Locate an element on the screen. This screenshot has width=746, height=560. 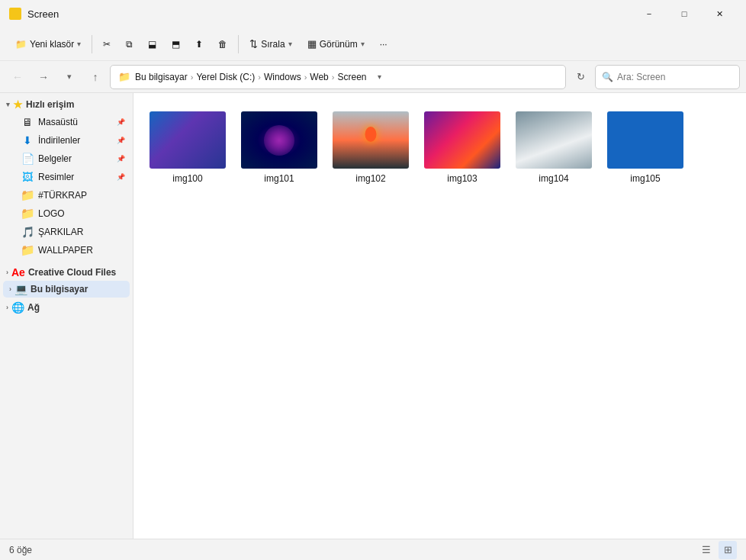
thumbnail-img101 is located at coordinates (279, 140).